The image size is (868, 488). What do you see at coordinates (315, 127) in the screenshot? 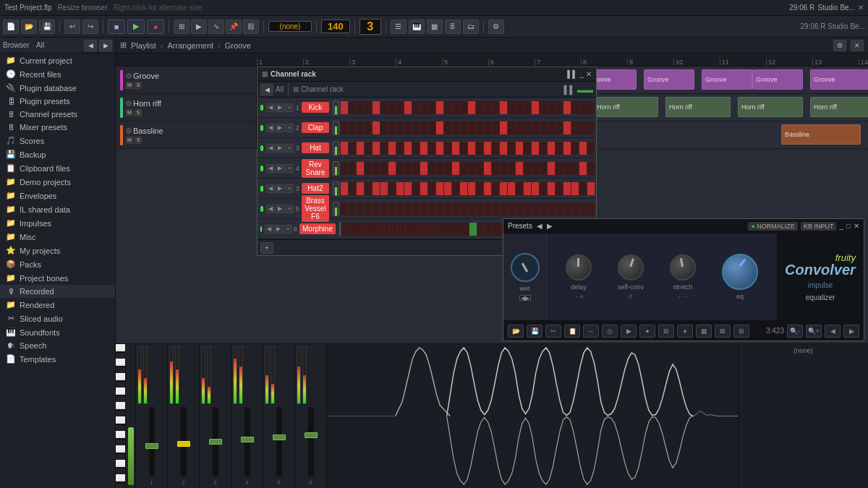
I see `cr-channel-name: Clap` at bounding box center [315, 127].